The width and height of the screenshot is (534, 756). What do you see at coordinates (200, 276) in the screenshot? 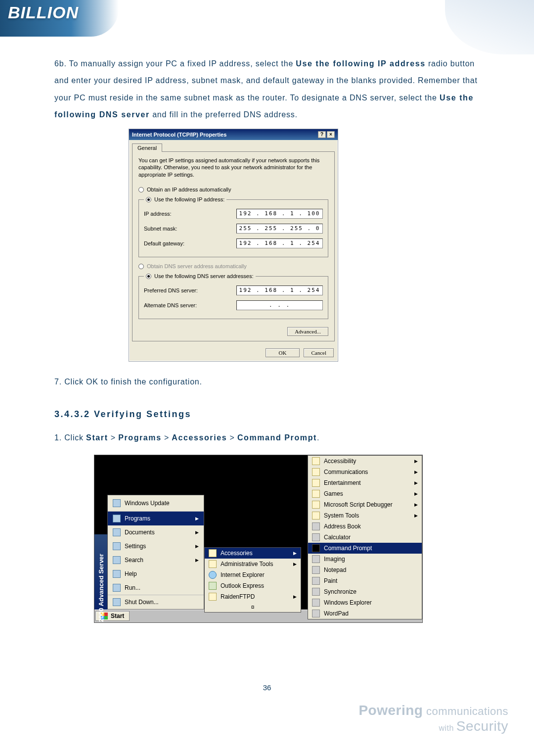
I see `radio-use-following-dns: Use the following DNS server addresses:` at bounding box center [200, 276].